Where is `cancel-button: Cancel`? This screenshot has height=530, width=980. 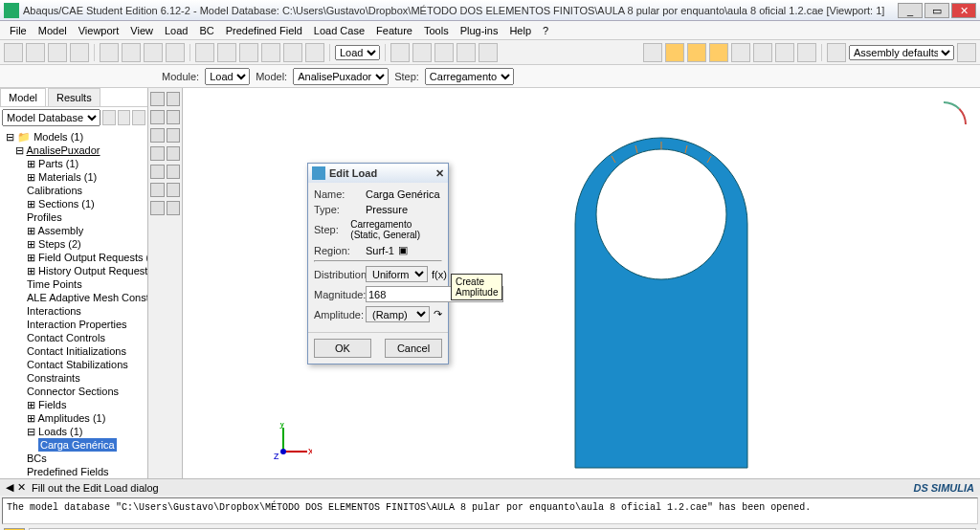
cancel-button: Cancel is located at coordinates (413, 348).